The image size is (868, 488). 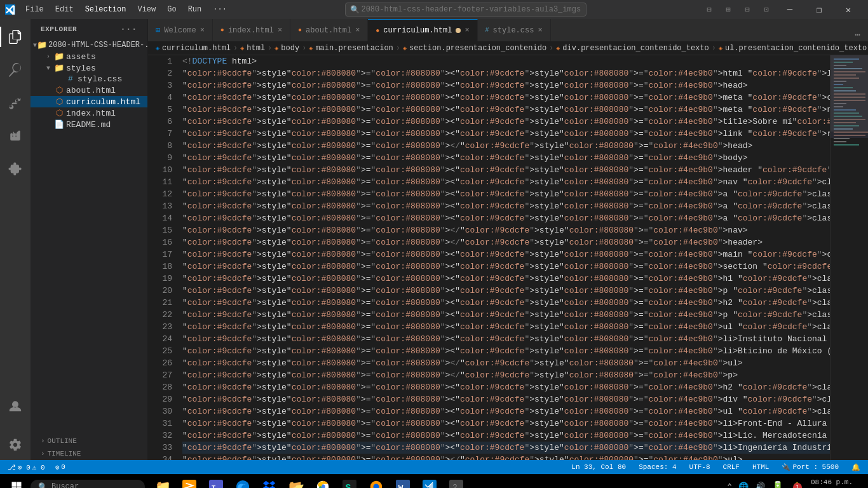 What do you see at coordinates (15, 445) in the screenshot?
I see `activity-settings` at bounding box center [15, 445].